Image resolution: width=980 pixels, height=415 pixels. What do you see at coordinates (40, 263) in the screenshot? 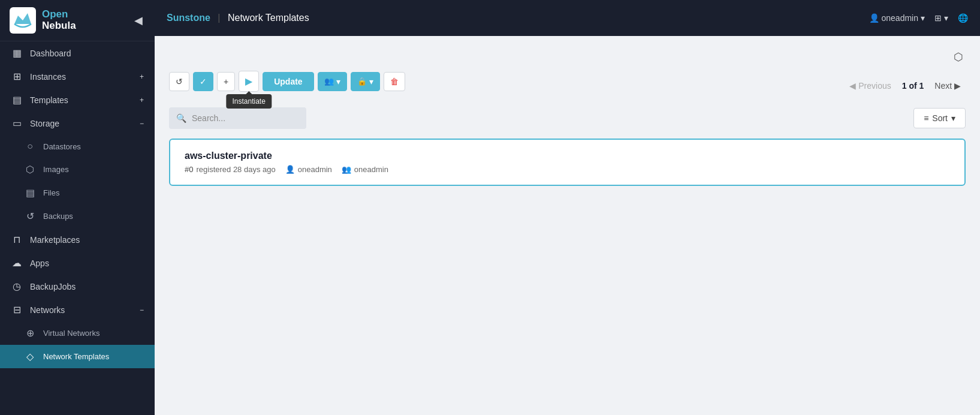
I see `sidebar-label-apps: Apps` at bounding box center [40, 263].